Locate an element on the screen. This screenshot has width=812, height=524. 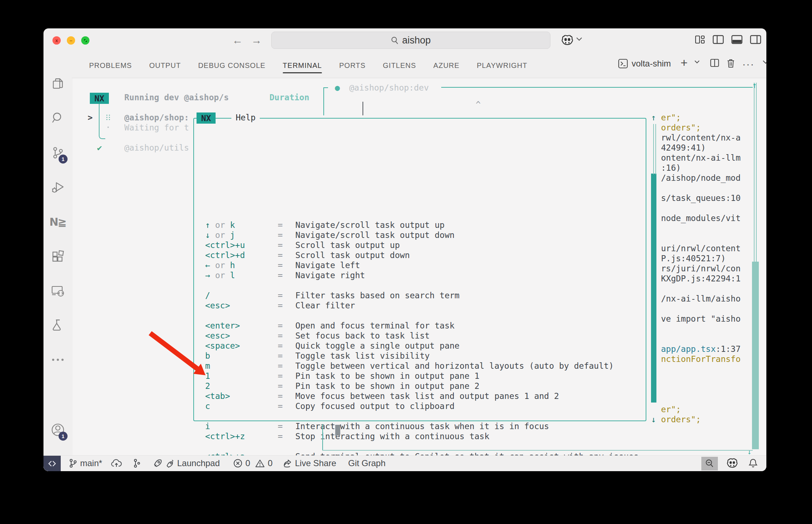
panel-icon is located at coordinates (737, 40).